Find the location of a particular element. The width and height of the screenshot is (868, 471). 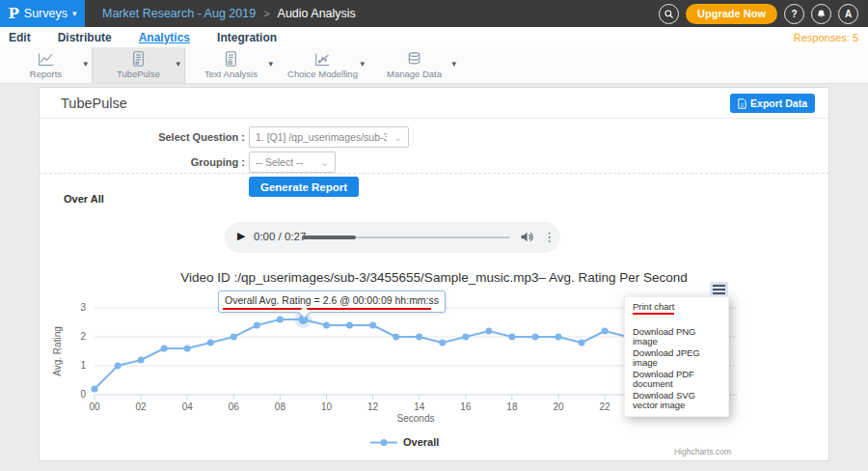

survey-nav: Edit Distribute Analytics Integration Re… is located at coordinates (434, 38).